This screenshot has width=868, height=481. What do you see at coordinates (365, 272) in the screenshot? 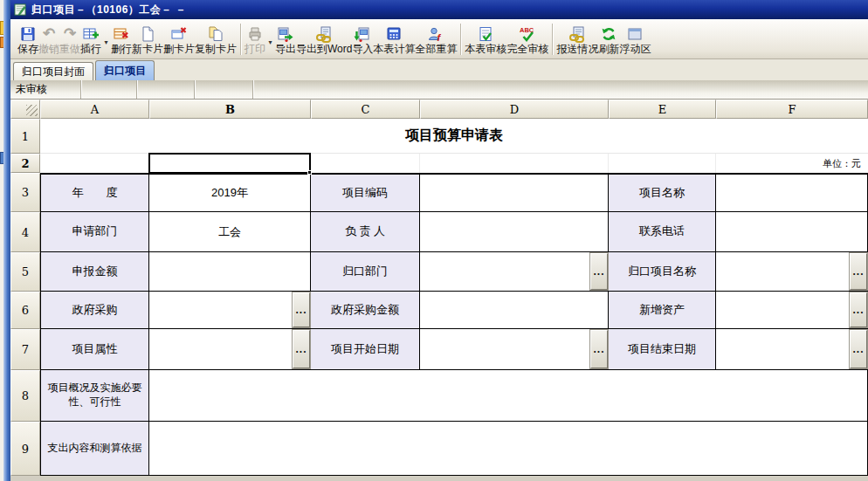
I see `cell-centralized-dept-label: 归口部门` at bounding box center [365, 272].